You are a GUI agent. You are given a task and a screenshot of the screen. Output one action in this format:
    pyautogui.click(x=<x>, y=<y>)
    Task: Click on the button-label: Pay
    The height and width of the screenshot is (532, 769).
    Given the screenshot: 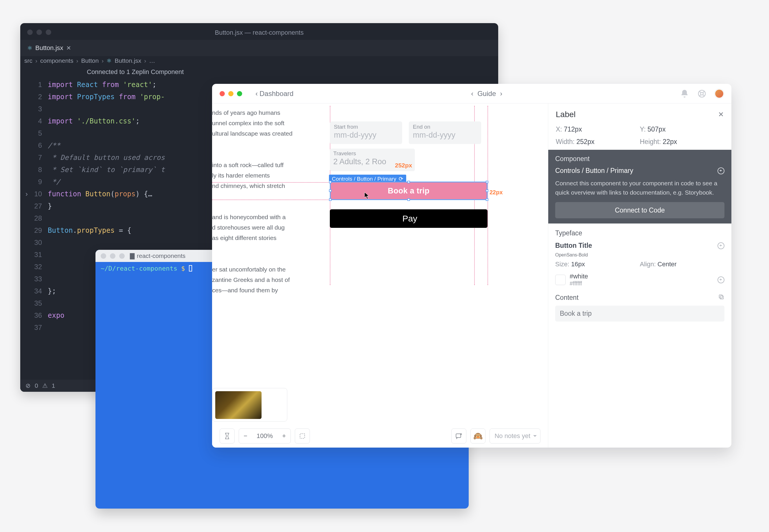 What is the action you would take?
    pyautogui.click(x=410, y=219)
    